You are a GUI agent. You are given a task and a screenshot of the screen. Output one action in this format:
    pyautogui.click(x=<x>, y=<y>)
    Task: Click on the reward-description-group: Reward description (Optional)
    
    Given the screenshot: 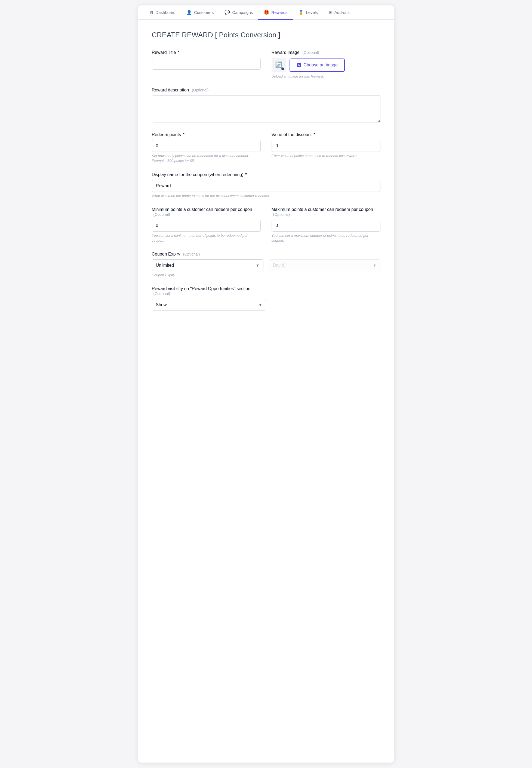 What is the action you would take?
    pyautogui.click(x=266, y=106)
    